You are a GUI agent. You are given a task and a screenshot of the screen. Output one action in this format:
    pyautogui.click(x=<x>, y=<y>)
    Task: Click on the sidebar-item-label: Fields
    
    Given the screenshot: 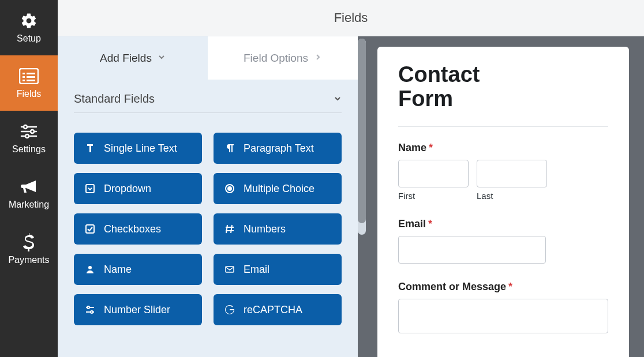 What is the action you would take?
    pyautogui.click(x=29, y=94)
    